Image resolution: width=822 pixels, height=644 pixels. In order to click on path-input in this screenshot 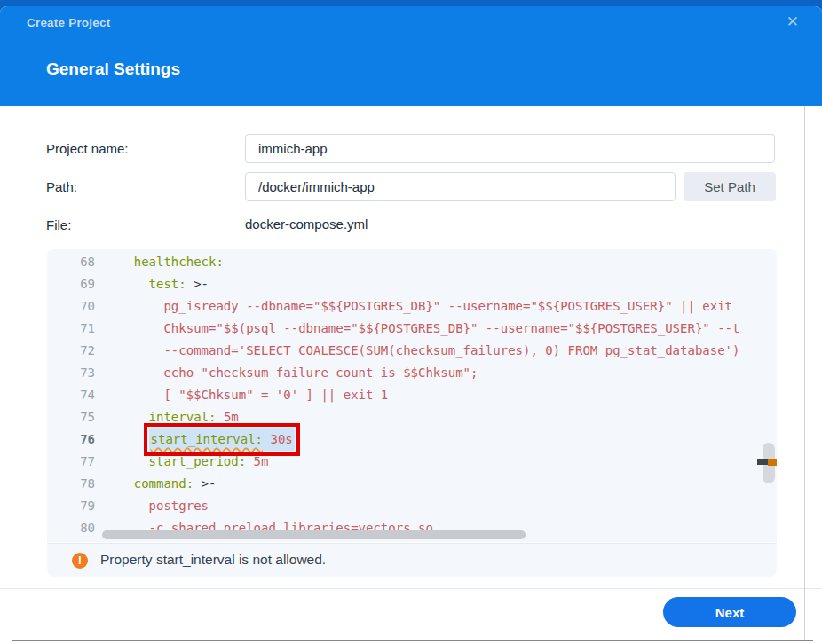, I will do `click(460, 186)`.